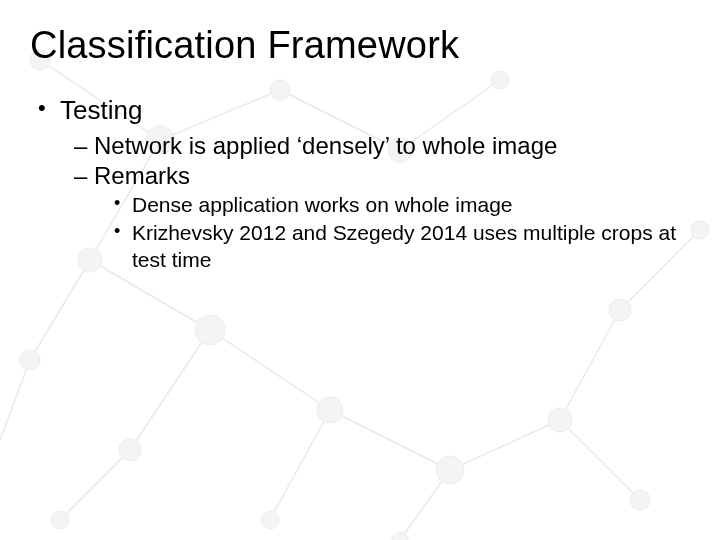  Describe the element at coordinates (382, 176) in the screenshot. I see `bullet-l2-remarks: Remarks` at that location.